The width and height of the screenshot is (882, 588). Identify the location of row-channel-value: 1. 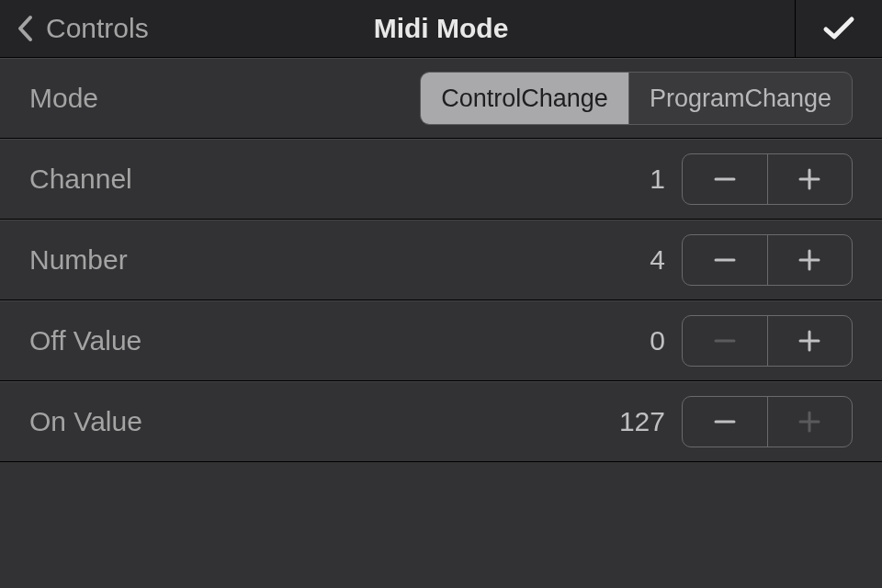
(658, 179).